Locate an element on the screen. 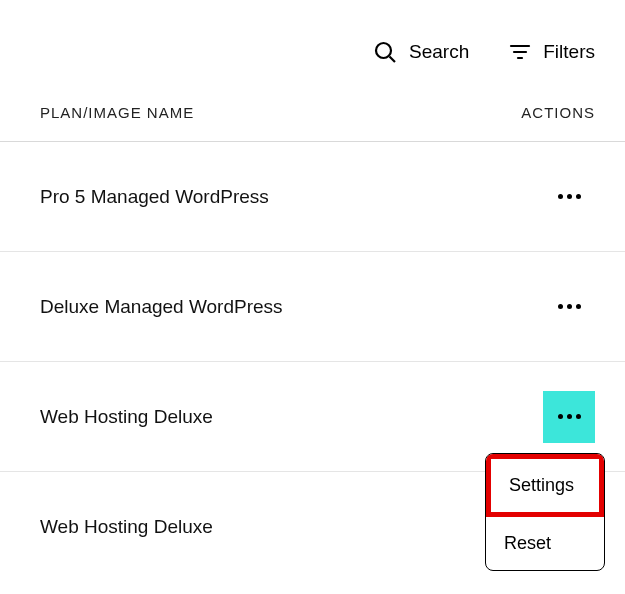 The image size is (625, 594). plan-name: Pro 5 Managed WordPress is located at coordinates (154, 197).